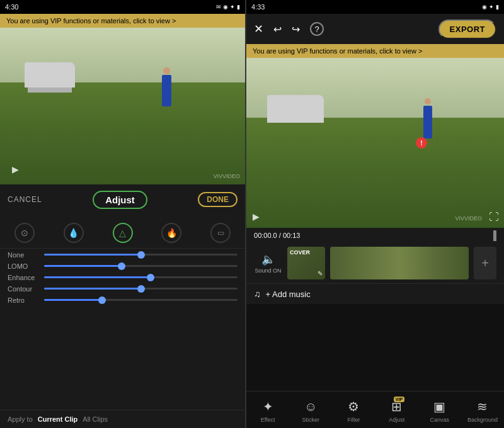  I want to click on tool-effect: ✦ Effect, so click(268, 411).